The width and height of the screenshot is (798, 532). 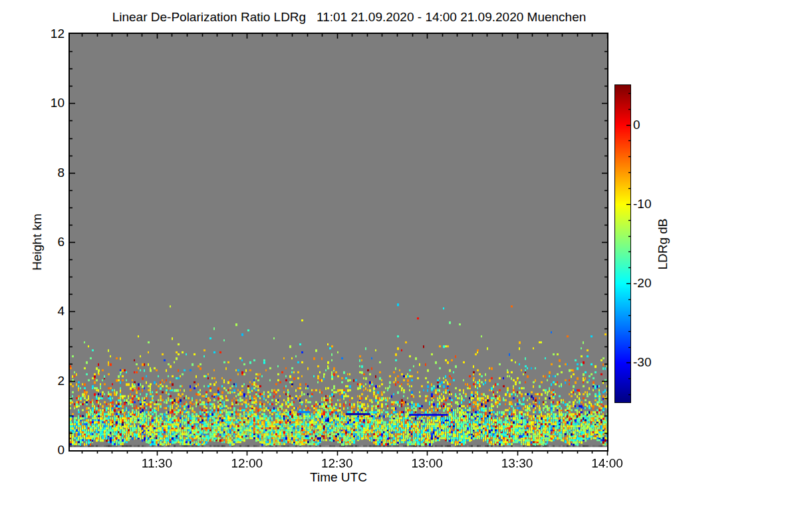 I want to click on x-tick-label-1230: 12:30, so click(x=337, y=464).